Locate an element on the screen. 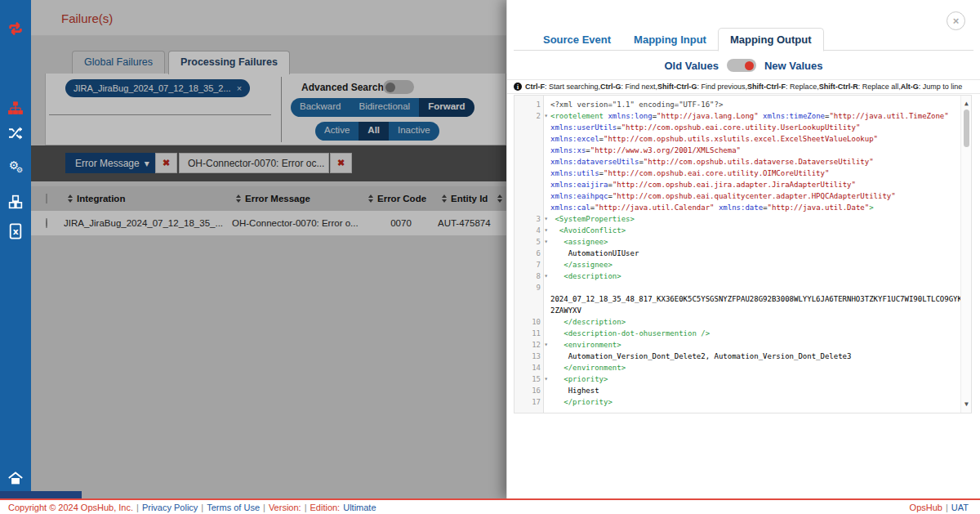 The image size is (980, 514). sidebar-shuffle-icon is located at coordinates (16, 133).